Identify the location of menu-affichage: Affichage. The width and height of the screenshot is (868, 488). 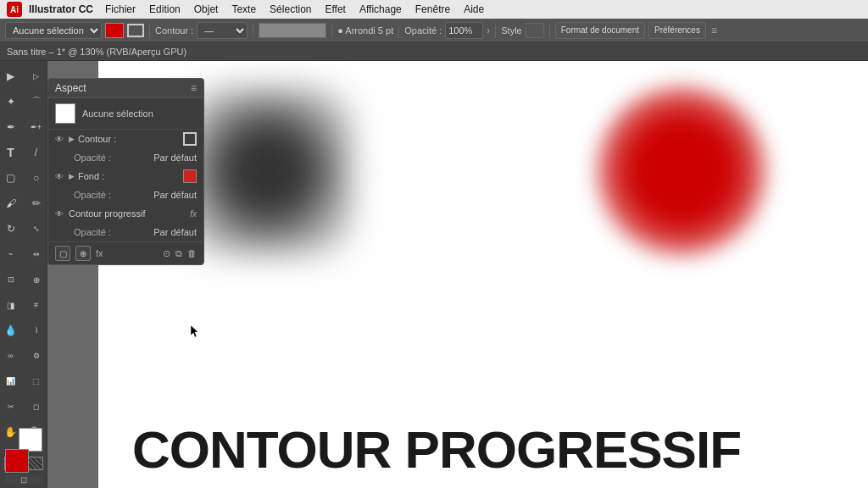
(381, 9).